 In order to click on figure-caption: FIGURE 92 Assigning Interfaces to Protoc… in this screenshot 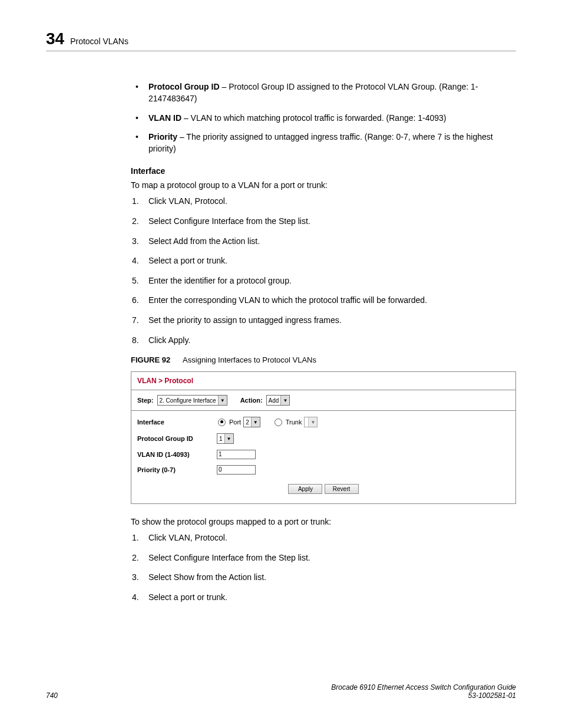, I will do `click(323, 360)`.